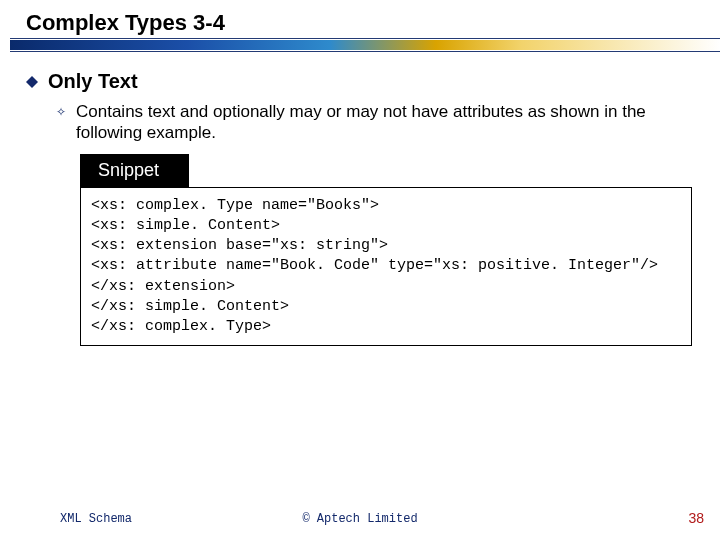 The image size is (720, 540). What do you see at coordinates (32, 82) in the screenshot?
I see `diamond-bullet-icon` at bounding box center [32, 82].